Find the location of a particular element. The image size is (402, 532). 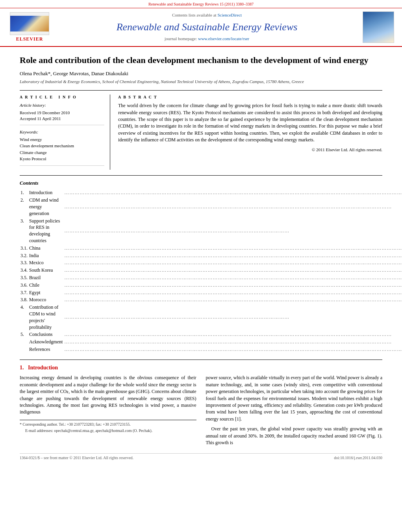

article-title: Role and contribution of the clean devel… is located at coordinates (201, 61).